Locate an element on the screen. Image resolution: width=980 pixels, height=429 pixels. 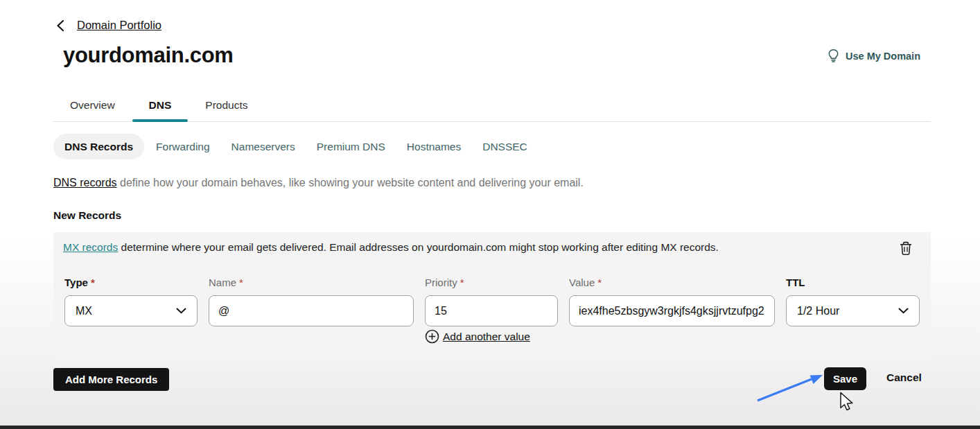
subtab-hostnames: Hostnames is located at coordinates (434, 147).